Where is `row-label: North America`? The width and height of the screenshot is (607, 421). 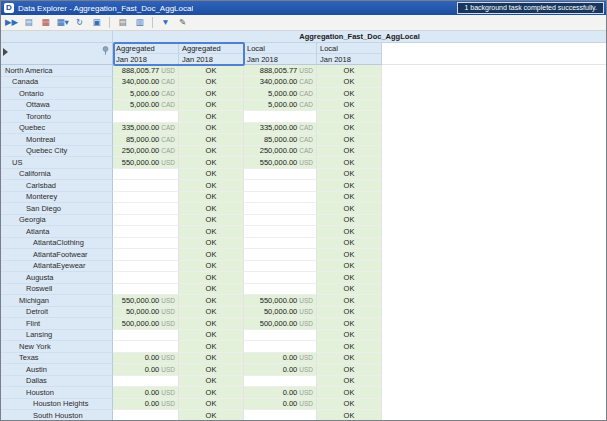
row-label: North America is located at coordinates (57, 71).